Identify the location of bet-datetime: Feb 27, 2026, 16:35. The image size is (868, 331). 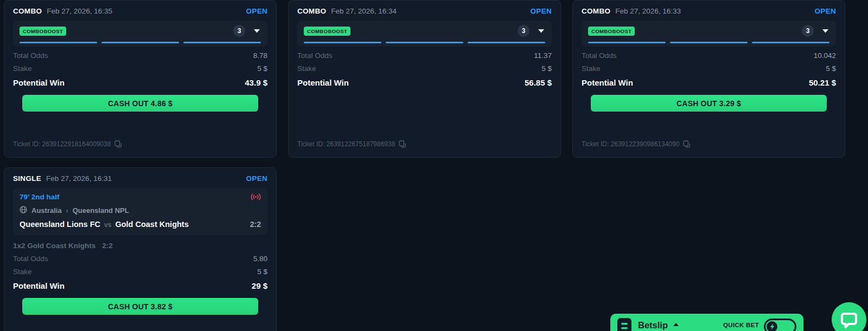
(79, 11).